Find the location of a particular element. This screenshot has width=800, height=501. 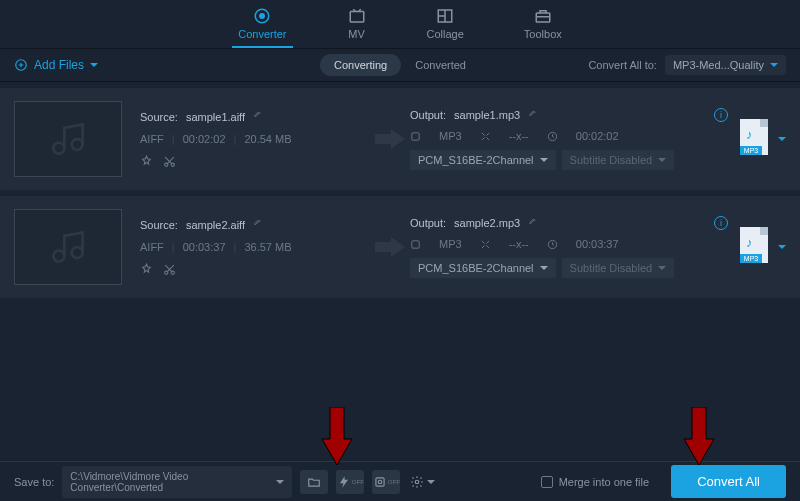

save-to-label: Save to: is located at coordinates (34, 482).